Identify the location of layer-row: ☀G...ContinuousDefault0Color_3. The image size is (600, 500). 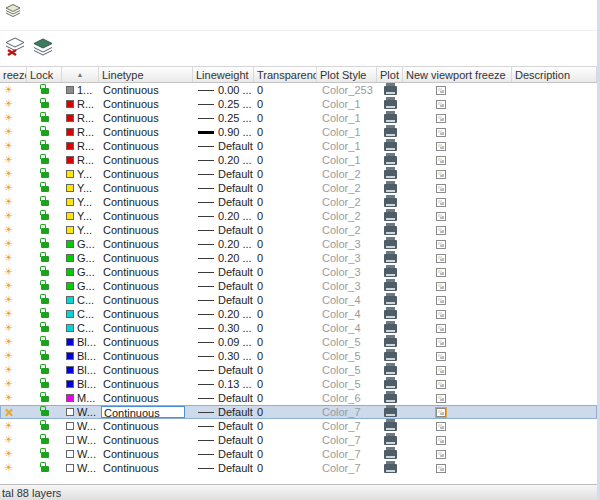
(298, 272).